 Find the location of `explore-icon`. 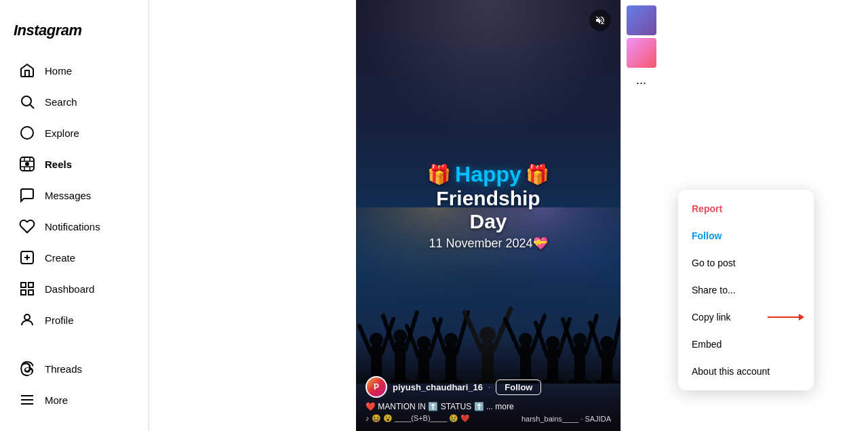

explore-icon is located at coordinates (27, 133).